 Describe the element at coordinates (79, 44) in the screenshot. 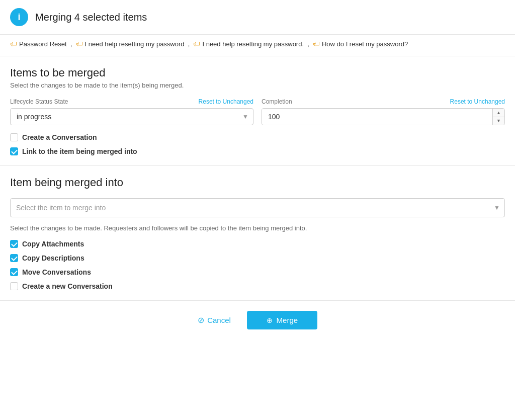

I see `tag-icon-2: 🏷` at that location.